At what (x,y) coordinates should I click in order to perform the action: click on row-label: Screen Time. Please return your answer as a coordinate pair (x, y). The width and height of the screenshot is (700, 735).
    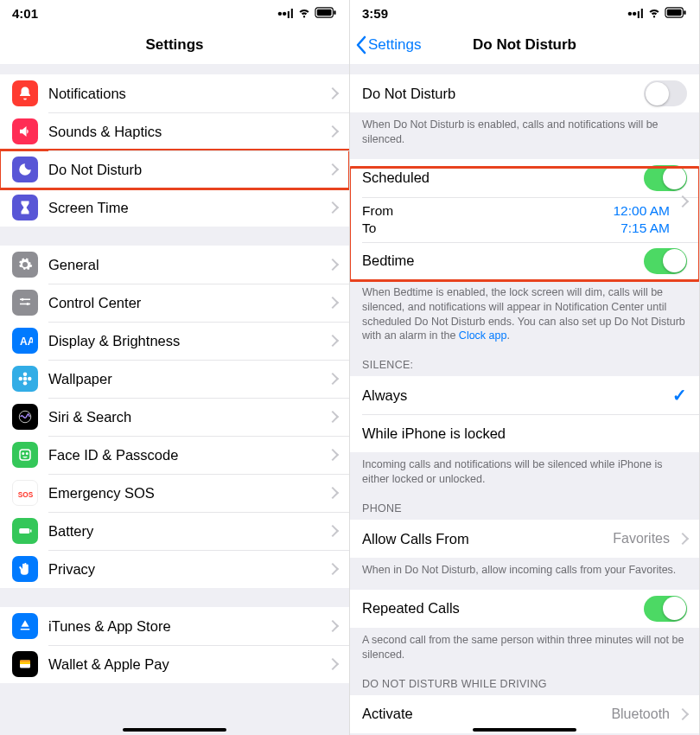
    Looking at the image, I should click on (187, 208).